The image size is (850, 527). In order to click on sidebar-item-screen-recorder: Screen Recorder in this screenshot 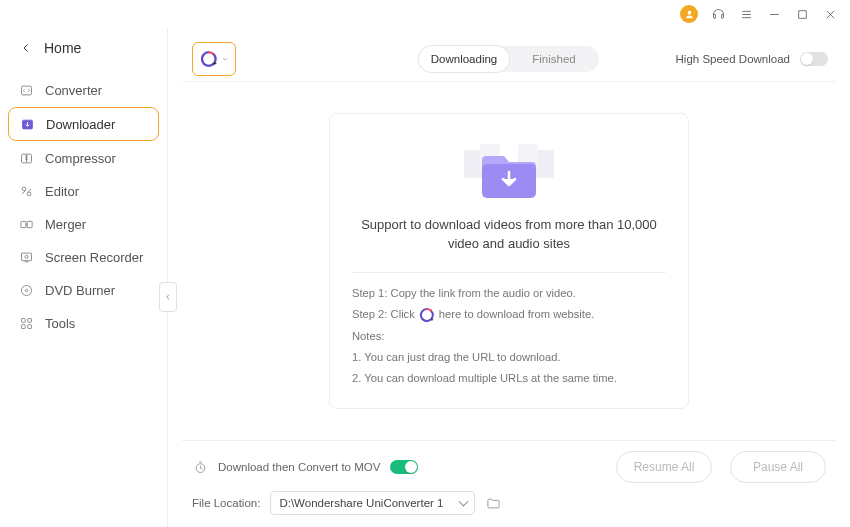, I will do `click(84, 257)`.